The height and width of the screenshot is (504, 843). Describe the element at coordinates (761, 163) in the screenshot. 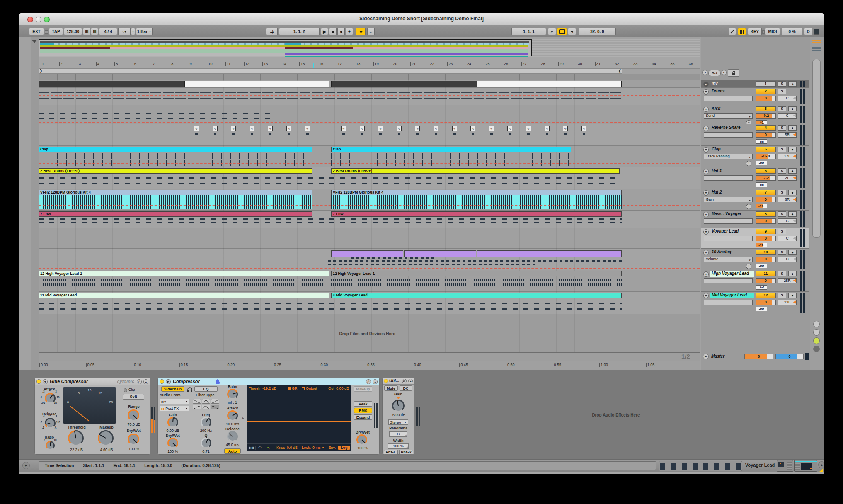

I see `track-clap-automation-value: -inf` at that location.